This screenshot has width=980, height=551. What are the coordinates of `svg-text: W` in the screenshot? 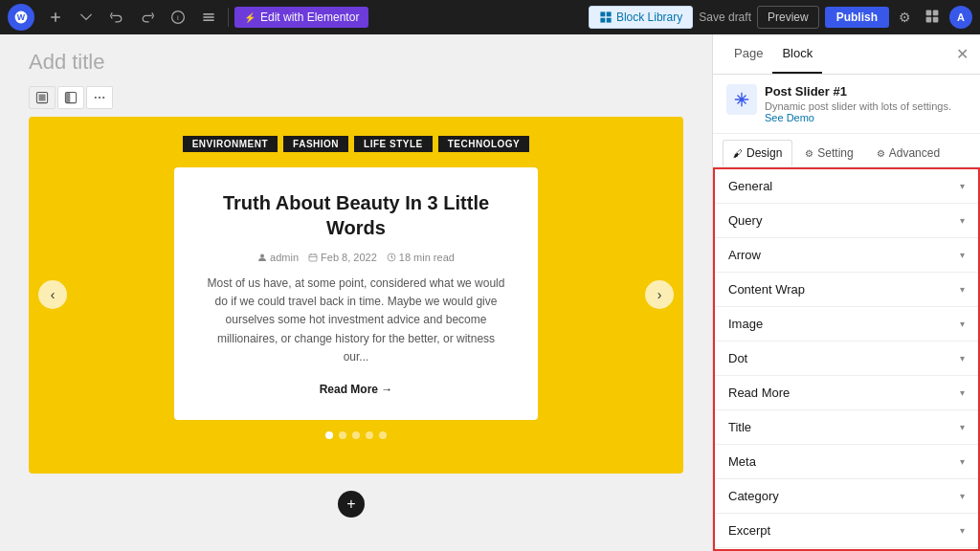 It's located at (21, 17).